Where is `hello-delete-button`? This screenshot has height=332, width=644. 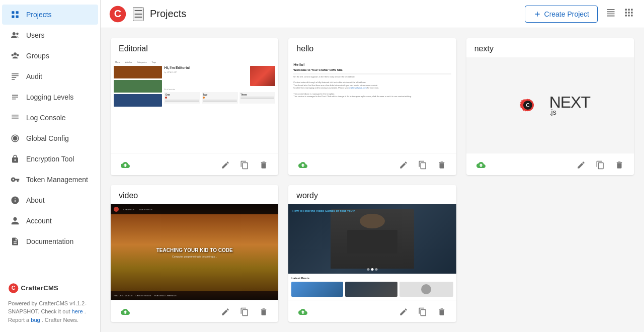 hello-delete-button is located at coordinates (442, 165).